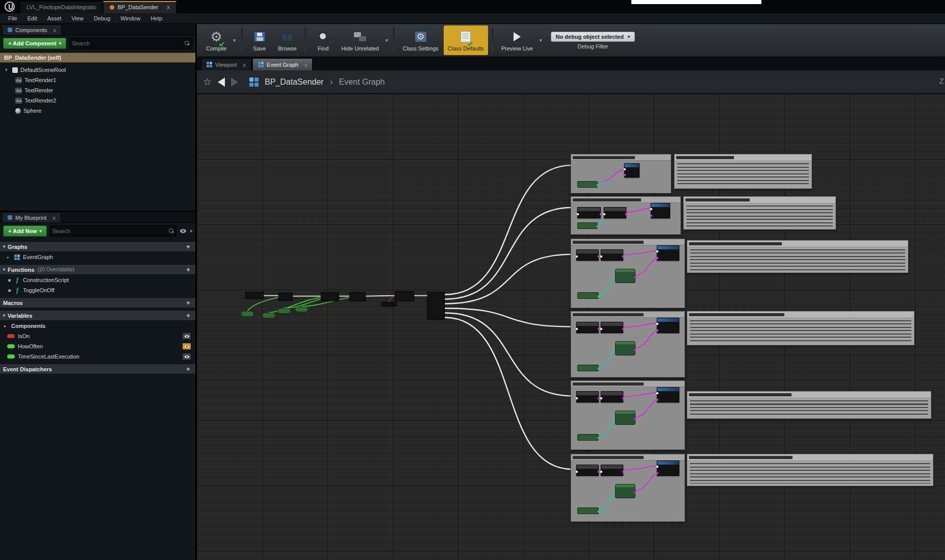  Describe the element at coordinates (61, 7) in the screenshot. I see `asset-tab-level: LVL_PixotopeDataIntegratio` at that location.